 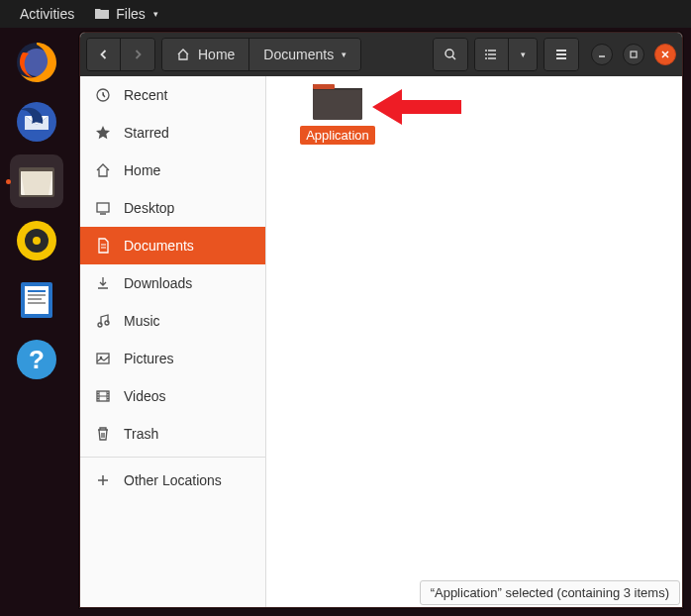 I want to click on path-bar: Home Documents ▾, so click(x=261, y=54).